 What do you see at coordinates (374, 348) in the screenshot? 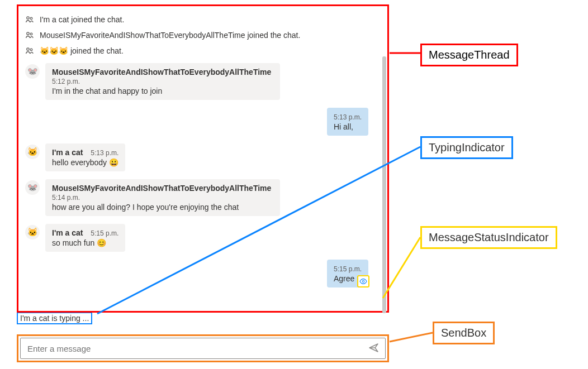
I see `send-button` at bounding box center [374, 348].